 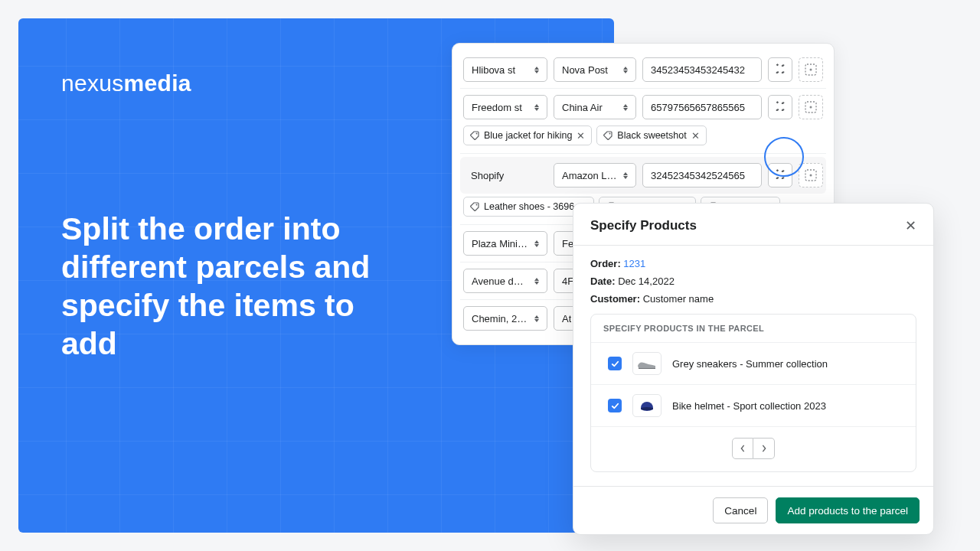 What do you see at coordinates (911, 226) in the screenshot?
I see `close-icon: ✕` at bounding box center [911, 226].